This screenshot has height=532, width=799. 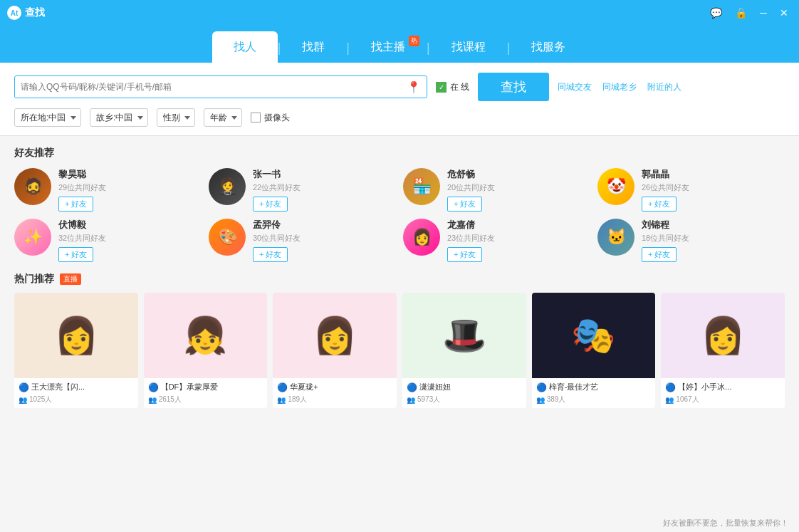 I want to click on friend-info: 孟羿伶 30位共同好友 + 好友, so click(x=325, y=241).